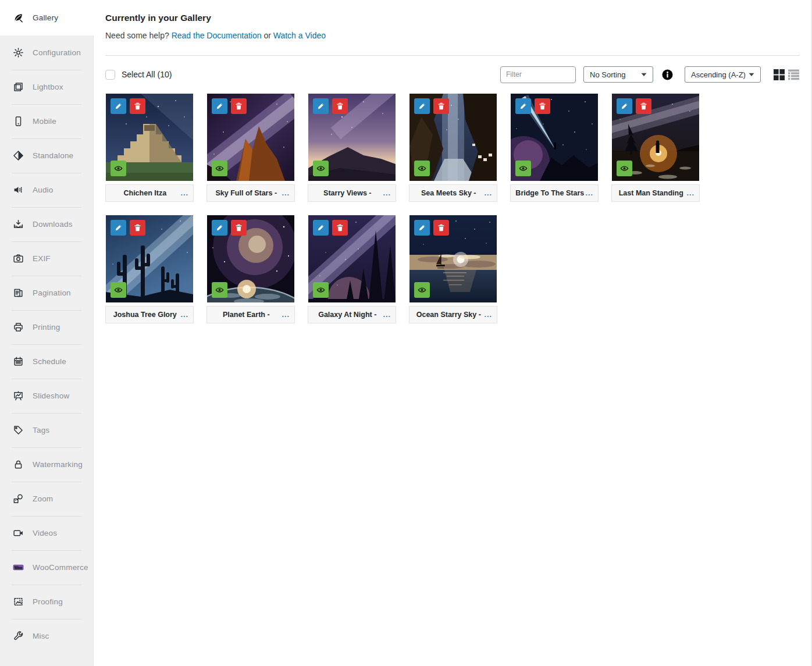  I want to click on sidebar-item-videos: Videos, so click(47, 533).